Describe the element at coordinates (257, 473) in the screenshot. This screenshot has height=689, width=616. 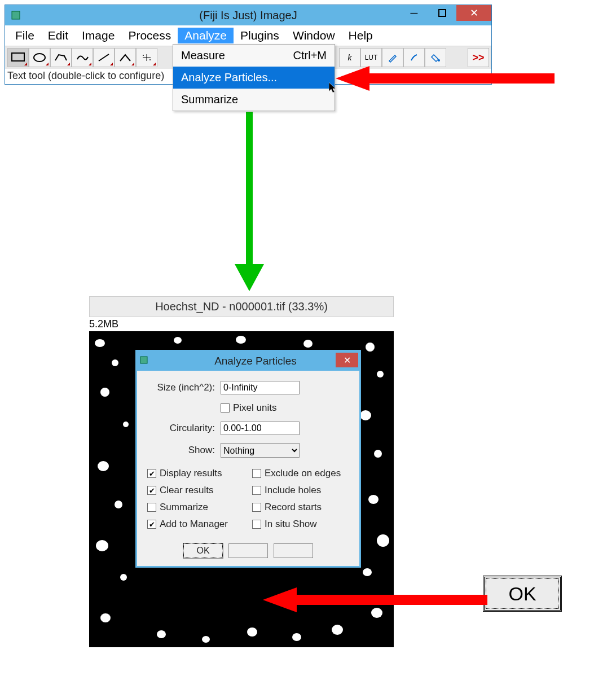
I see `exclude-edges-checkbox` at that location.